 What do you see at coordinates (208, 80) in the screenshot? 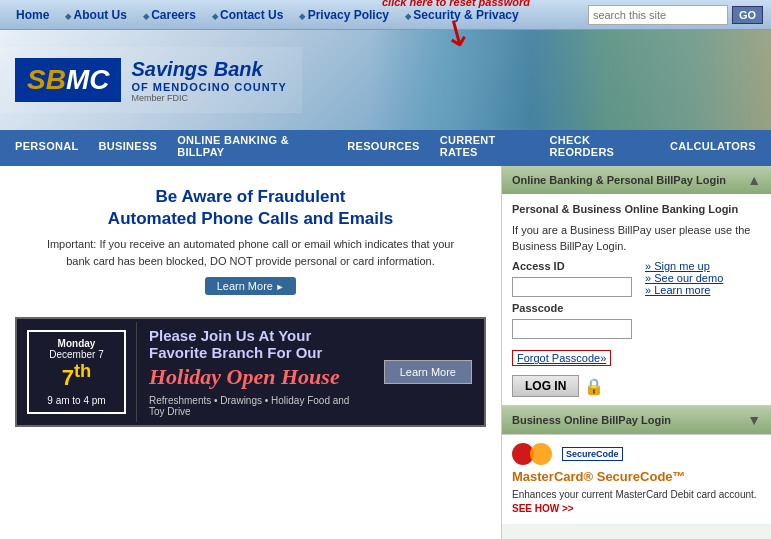
I see `bank-name: Savings Bank OF MENDOCINO COUNTY Member …` at bounding box center [208, 80].